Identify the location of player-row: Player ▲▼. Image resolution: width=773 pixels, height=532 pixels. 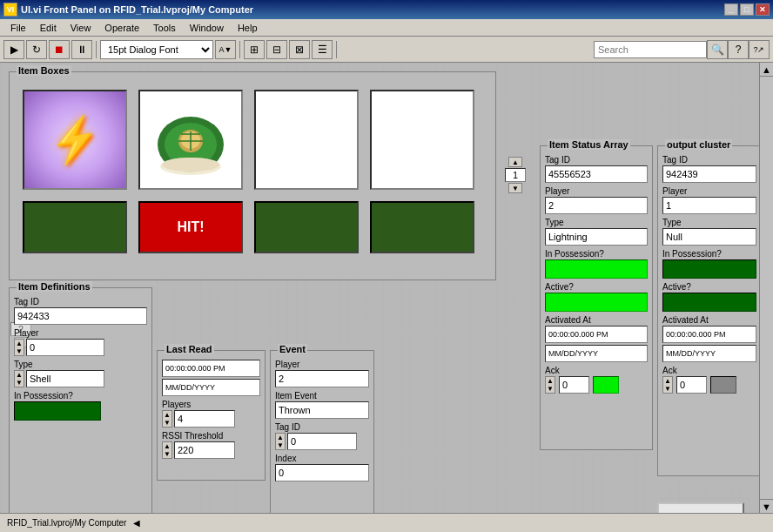
(80, 342).